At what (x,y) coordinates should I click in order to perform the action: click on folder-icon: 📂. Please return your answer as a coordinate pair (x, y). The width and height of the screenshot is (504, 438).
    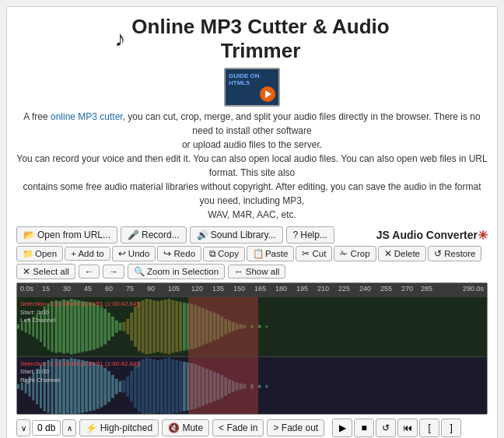
    Looking at the image, I should click on (30, 235).